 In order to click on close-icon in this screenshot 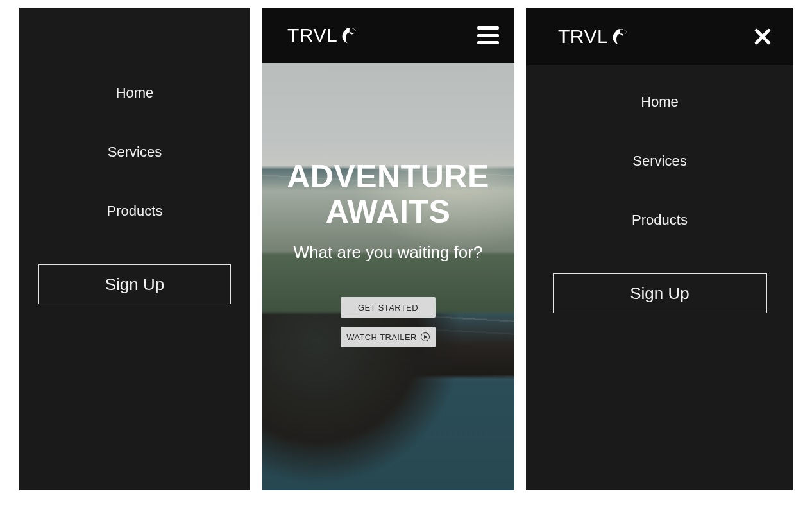, I will do `click(763, 37)`.